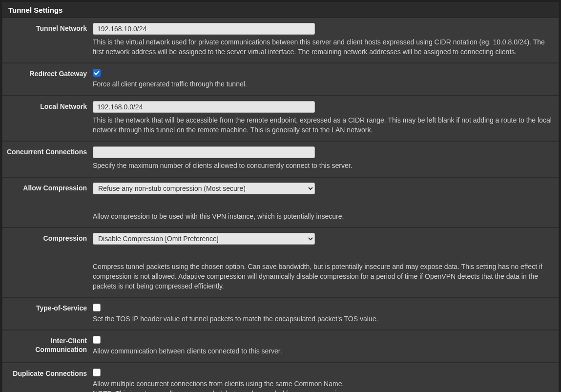 The height and width of the screenshot is (392, 561). Describe the element at coordinates (326, 40) in the screenshot. I see `control-wrap: This is the virtual network used for pri…` at that location.